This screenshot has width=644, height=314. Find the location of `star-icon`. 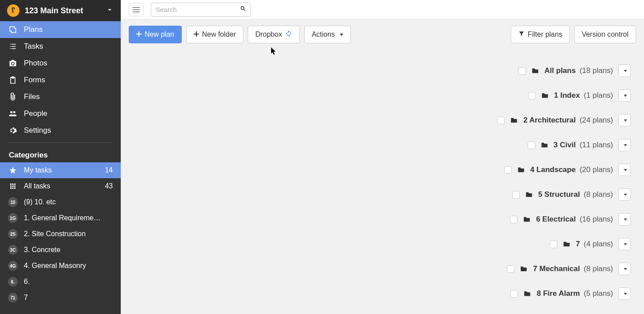

star-icon is located at coordinates (13, 170).